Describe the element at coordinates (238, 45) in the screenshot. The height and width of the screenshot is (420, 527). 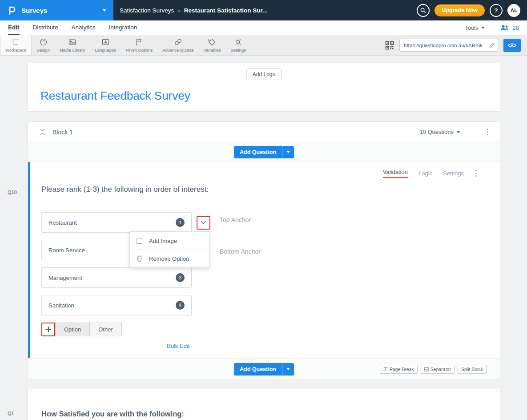
I see `toolbar-item-settings: Settings` at that location.